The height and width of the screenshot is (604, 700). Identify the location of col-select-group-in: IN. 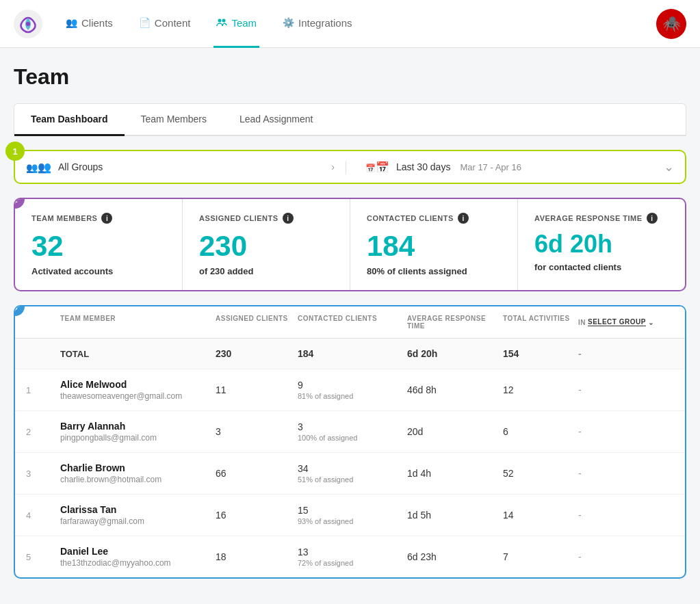
(582, 323).